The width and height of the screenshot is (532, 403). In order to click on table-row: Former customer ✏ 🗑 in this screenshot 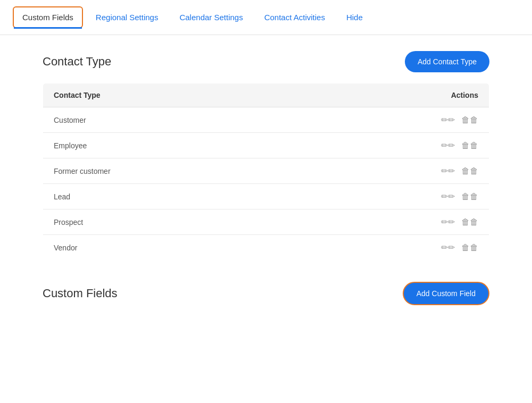, I will do `click(266, 171)`.